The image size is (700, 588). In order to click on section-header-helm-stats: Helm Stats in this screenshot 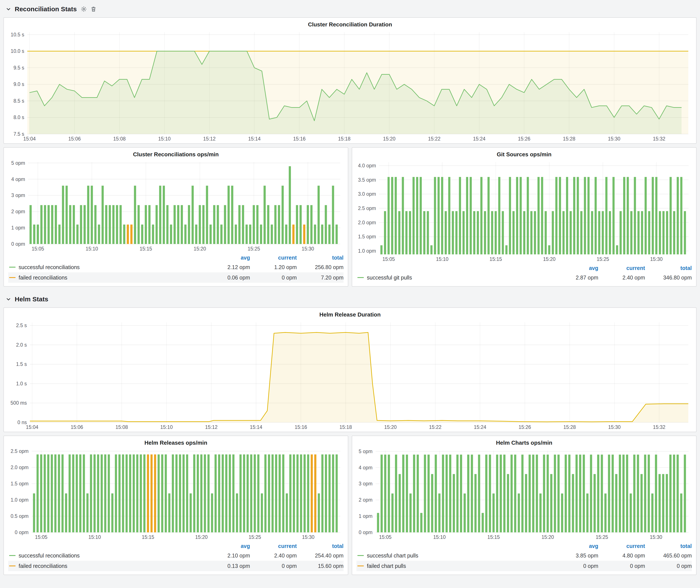, I will do `click(350, 299)`.